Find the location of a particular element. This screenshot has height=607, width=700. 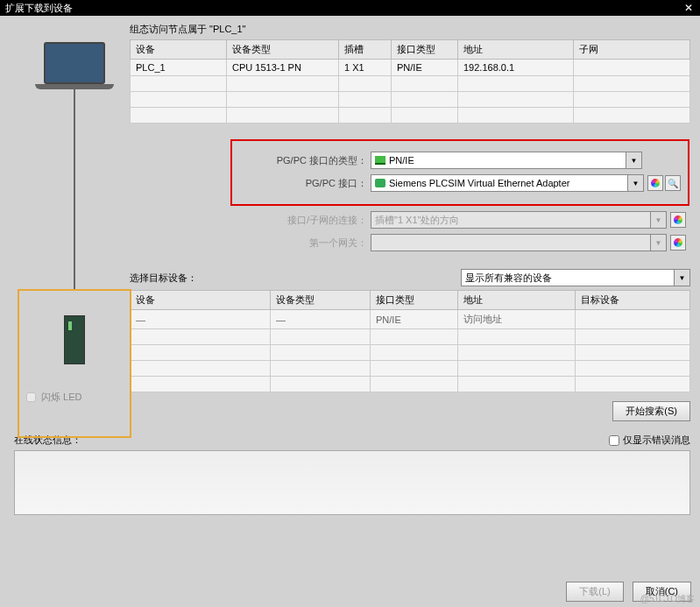

status-log is located at coordinates (352, 483).